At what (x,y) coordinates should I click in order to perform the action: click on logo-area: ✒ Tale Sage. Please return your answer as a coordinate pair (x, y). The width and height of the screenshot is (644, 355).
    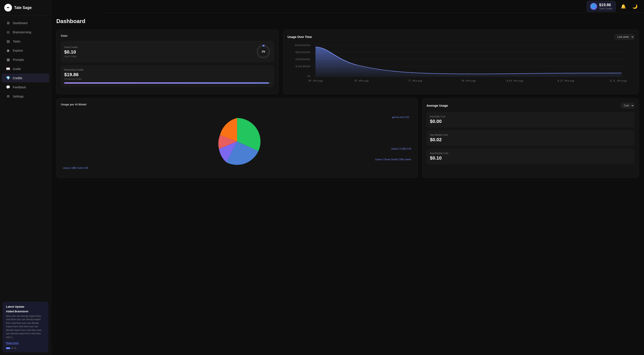
    Looking at the image, I should click on (26, 8).